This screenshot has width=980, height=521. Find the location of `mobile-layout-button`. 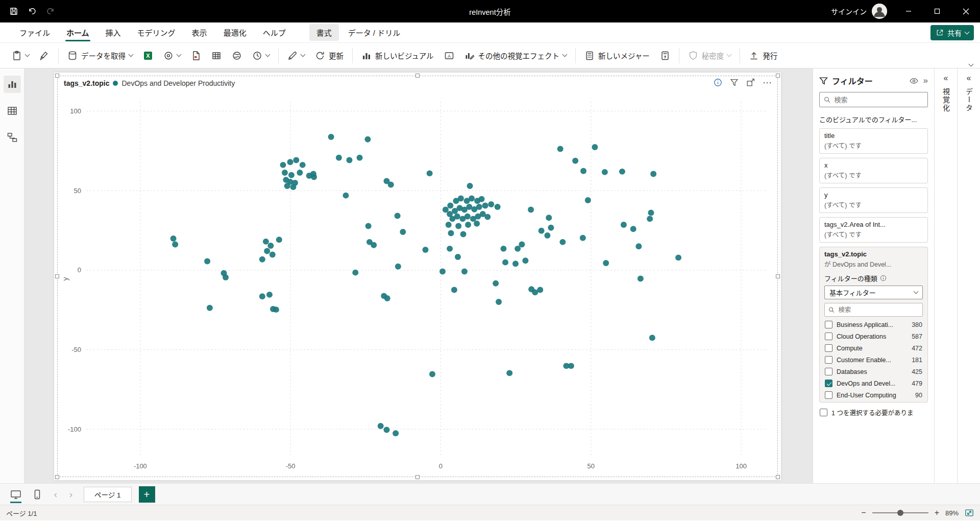

mobile-layout-button is located at coordinates (37, 494).